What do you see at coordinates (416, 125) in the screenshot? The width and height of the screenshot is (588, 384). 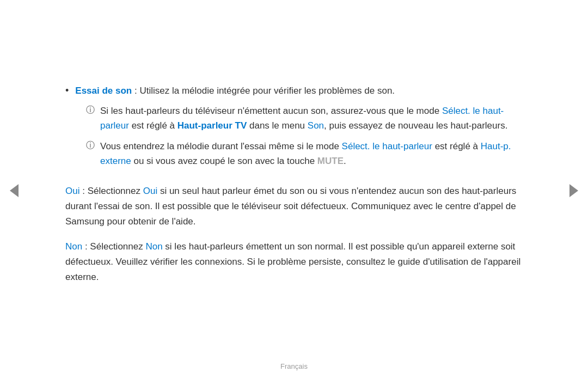 I see `note1-end: , puis essayez de nouveau les haut-parle…` at bounding box center [416, 125].